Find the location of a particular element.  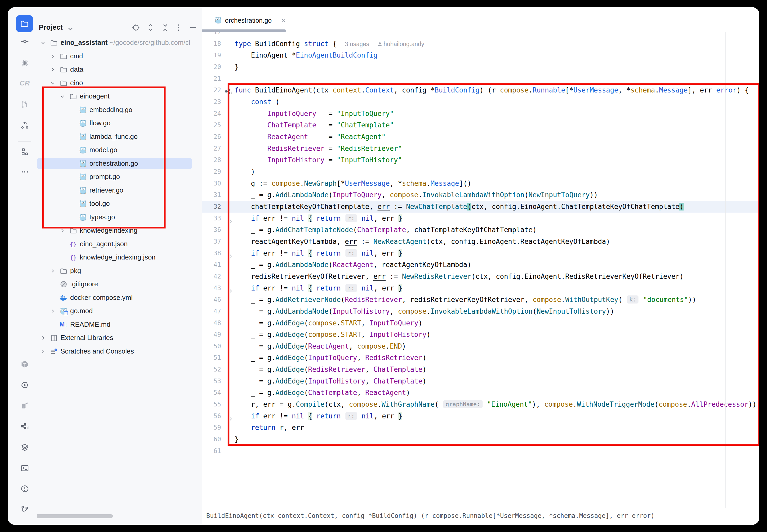

code-line-47: 47 _ = g.AddLambdaNode(InputToHistory, c… is located at coordinates (481, 311).